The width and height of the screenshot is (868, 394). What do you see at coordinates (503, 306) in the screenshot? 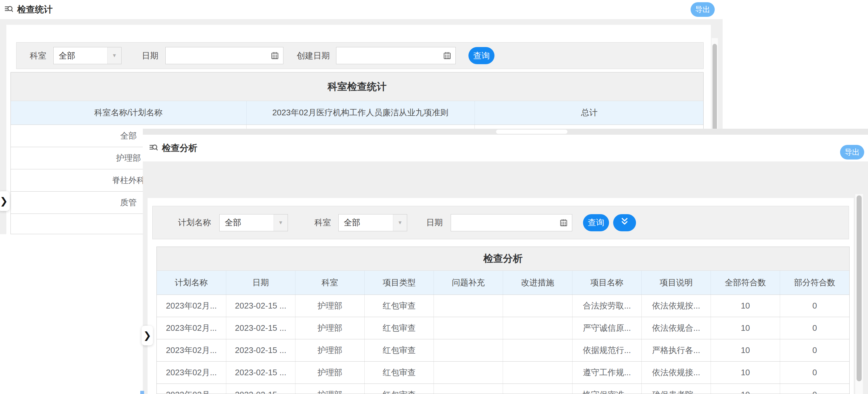
I see `table-row: 2023年02月...2023-02-15 ...护理部红包审查合法按劳取...…` at bounding box center [503, 306].